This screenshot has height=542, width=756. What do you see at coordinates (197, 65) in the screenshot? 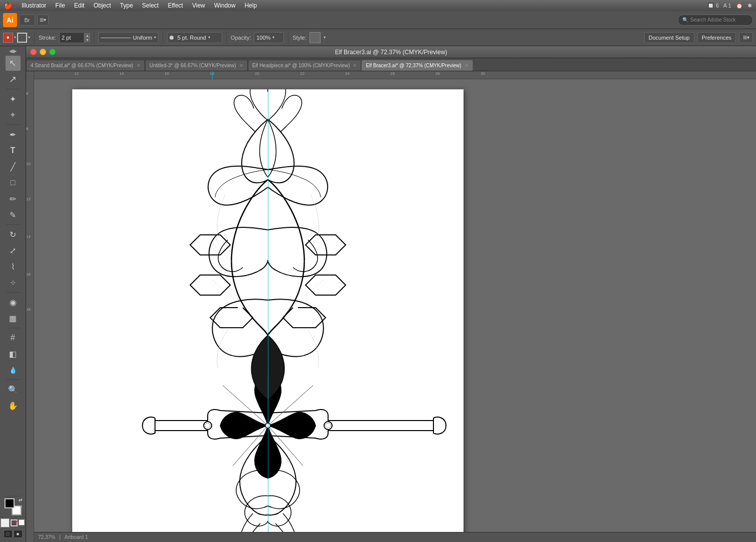
I see `tab-untitled: Untitled-3* @ 66.67% (CMYK/Preview) ✕` at bounding box center [197, 65].